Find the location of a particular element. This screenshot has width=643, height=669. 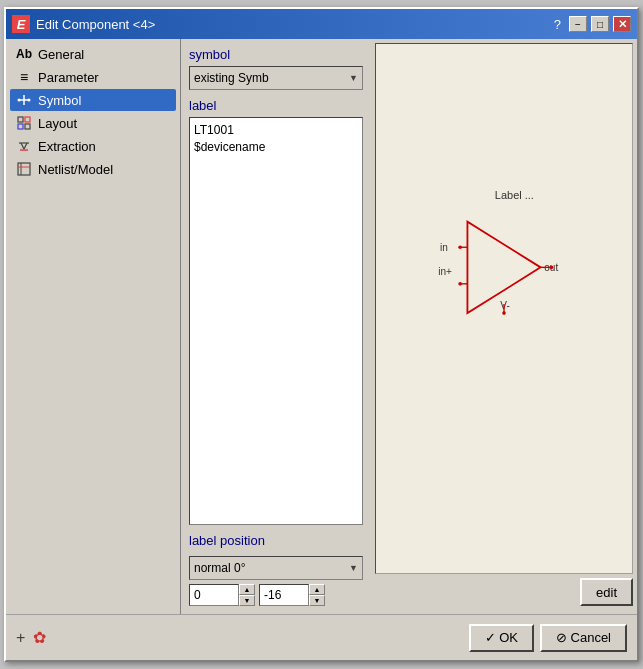

help-button: ? is located at coordinates (558, 24).